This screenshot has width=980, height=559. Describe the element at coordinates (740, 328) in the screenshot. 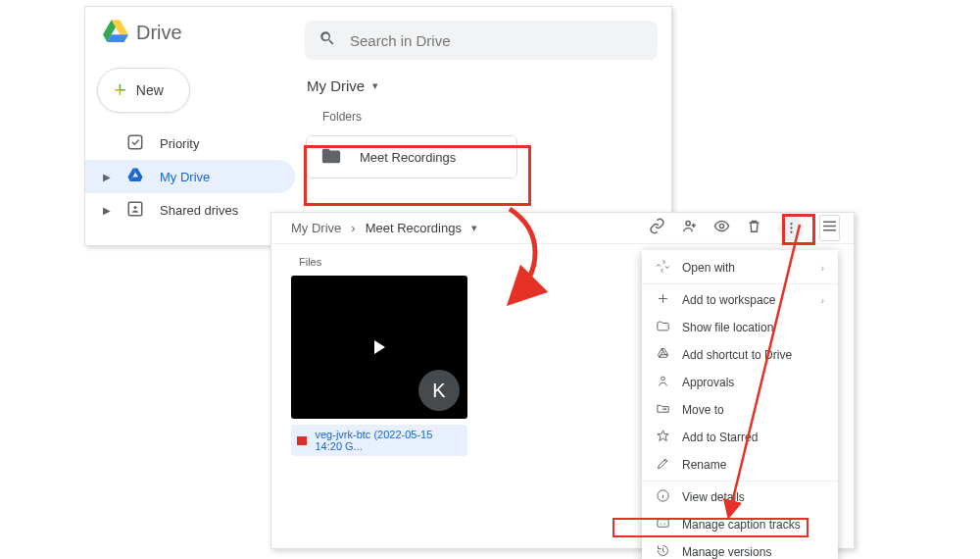

I see `menu-show-location: Show file location` at that location.